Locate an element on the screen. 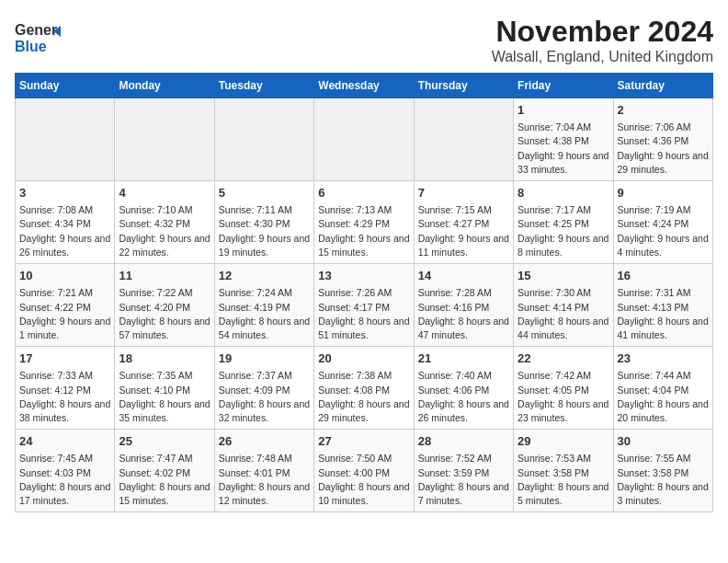 The width and height of the screenshot is (728, 563). calendar-cell: 29Sunrise: 7:53 AM Sunset: 3:58 PM Dayli… is located at coordinates (563, 471).